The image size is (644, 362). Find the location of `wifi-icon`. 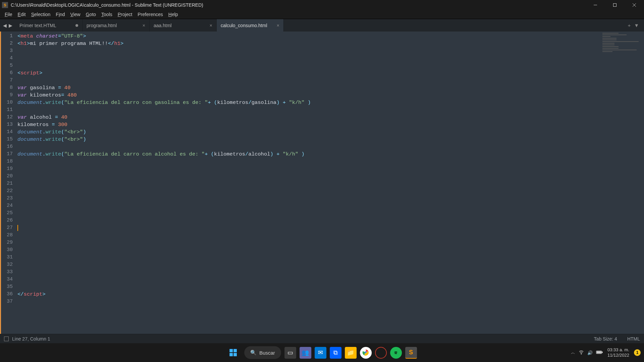

wifi-icon is located at coordinates (581, 353).